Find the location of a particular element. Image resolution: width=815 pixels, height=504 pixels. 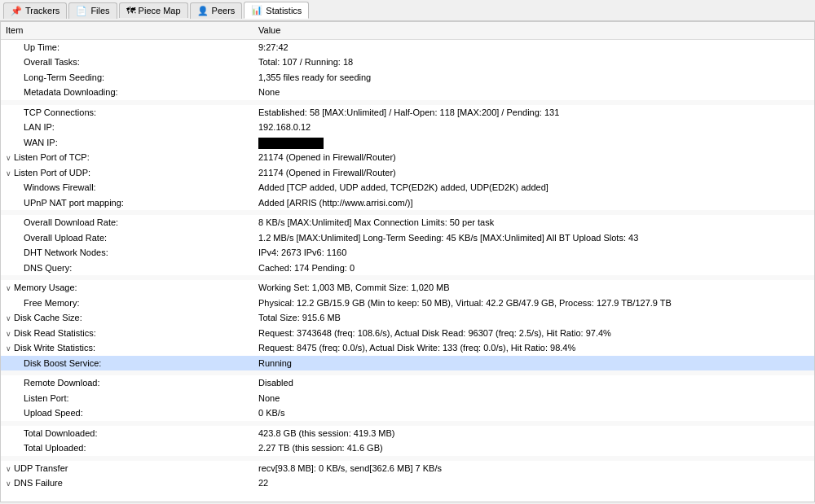

table-row: WAN IP: is located at coordinates (408, 143).